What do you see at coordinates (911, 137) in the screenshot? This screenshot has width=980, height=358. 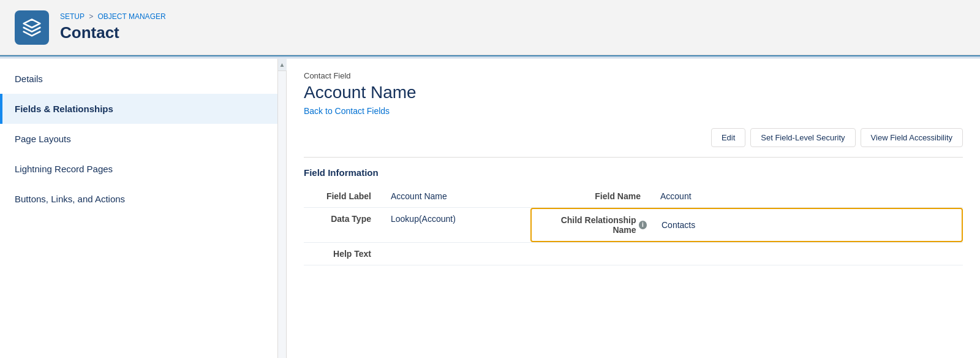 I see `view-field-accessibility-button: View Field Accessibility` at bounding box center [911, 137].